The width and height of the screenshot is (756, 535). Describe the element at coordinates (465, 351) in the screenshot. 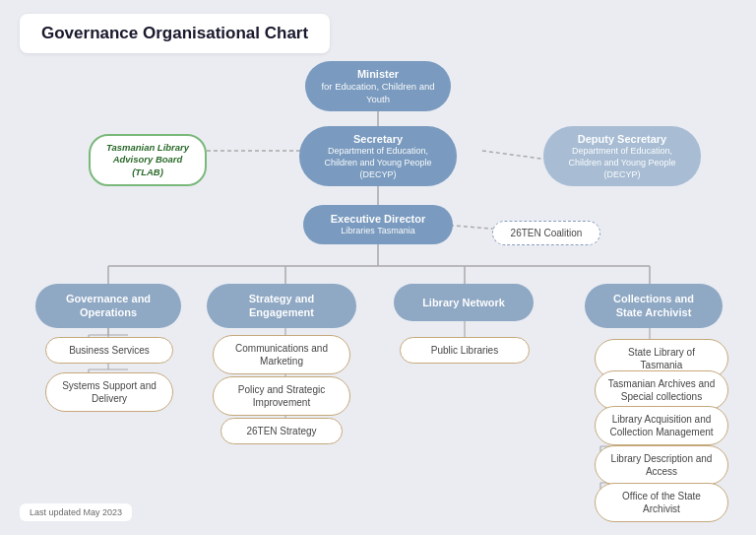

I see `public-libraries-node: Public Libraries` at that location.